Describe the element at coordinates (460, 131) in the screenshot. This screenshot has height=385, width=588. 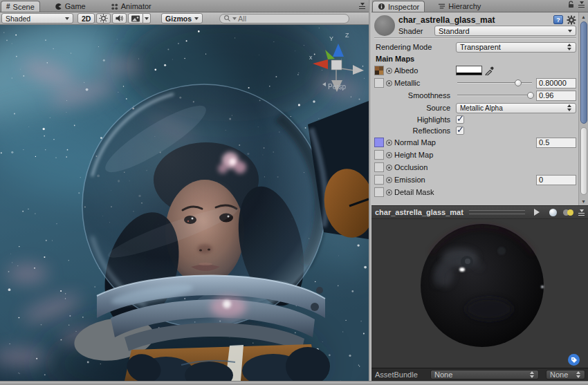
I see `reflections-checkbox` at that location.